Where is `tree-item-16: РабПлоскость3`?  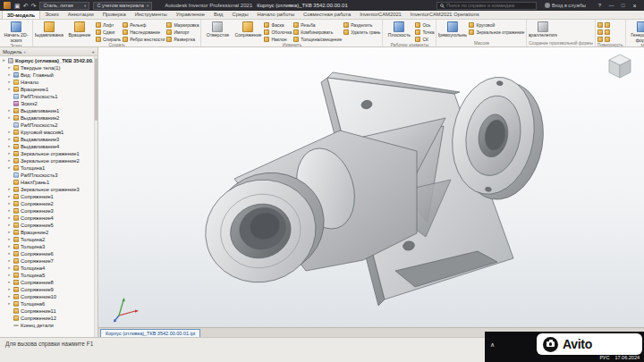 tree-item-16: РабПлоскость3 is located at coordinates (47, 175).